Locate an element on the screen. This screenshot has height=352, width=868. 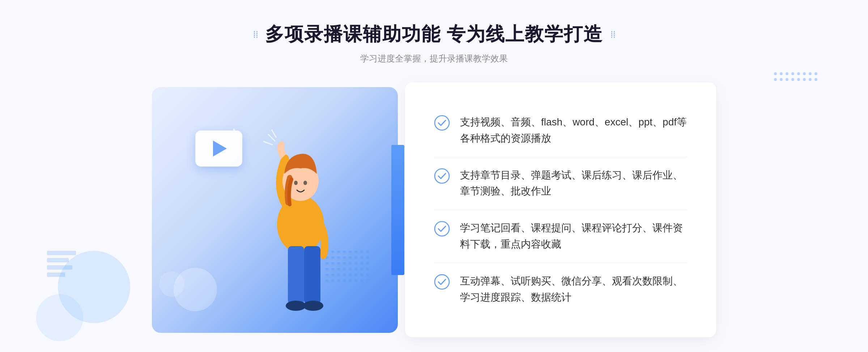
page-title: 多项录播课辅助功能 专为线上教学打造 is located at coordinates (434, 34).